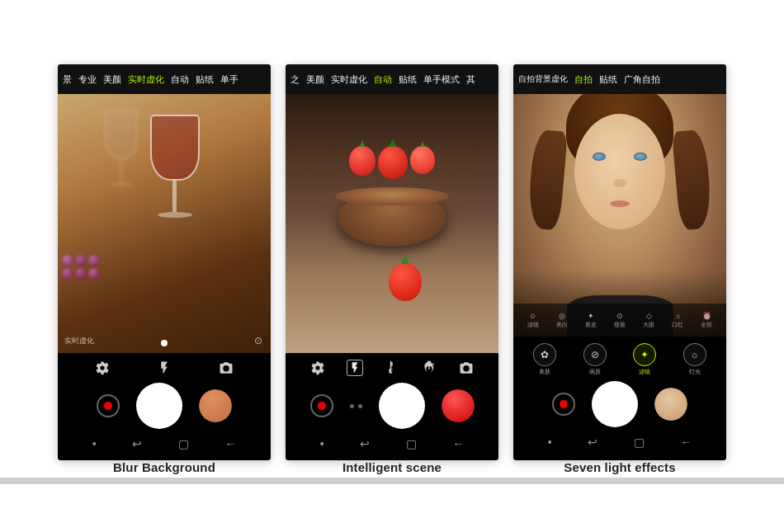 The height and width of the screenshot is (532, 784). Describe the element at coordinates (392, 79) in the screenshot. I see `top-bar-2: 之 美颜 实时虚化 自动 贴纸 单手模式 其` at that location.